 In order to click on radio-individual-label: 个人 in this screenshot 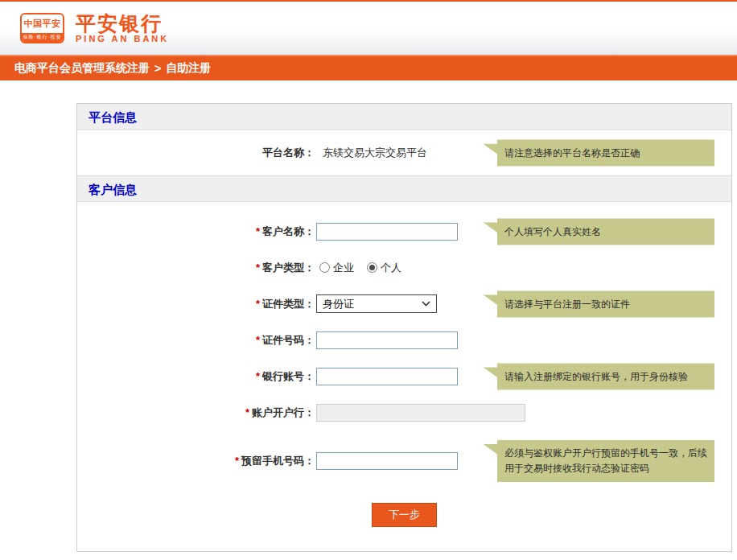, I will do `click(391, 268)`.